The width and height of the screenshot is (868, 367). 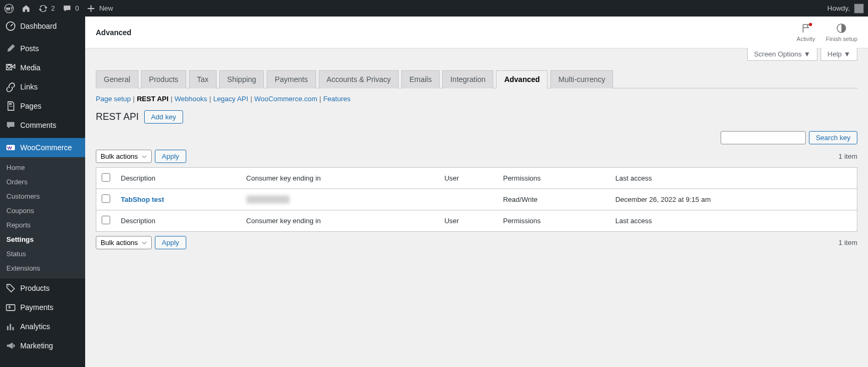 What do you see at coordinates (30, 68) in the screenshot?
I see `sidebar-item-label: Media` at bounding box center [30, 68].